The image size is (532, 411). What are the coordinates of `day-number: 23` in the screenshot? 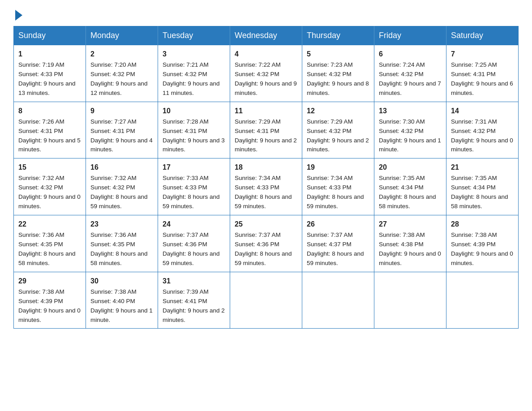 It's located at (122, 224).